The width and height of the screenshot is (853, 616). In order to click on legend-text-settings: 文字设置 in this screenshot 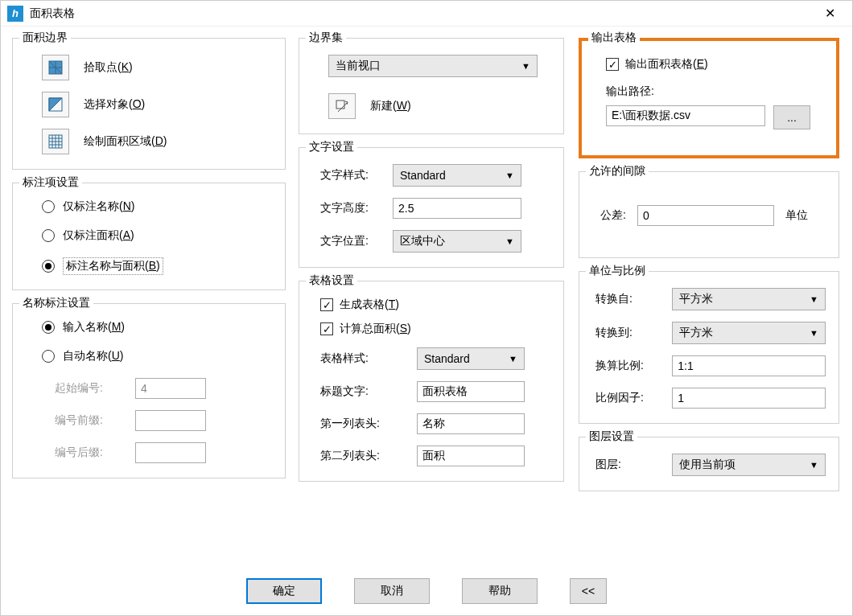, I will do `click(332, 147)`.